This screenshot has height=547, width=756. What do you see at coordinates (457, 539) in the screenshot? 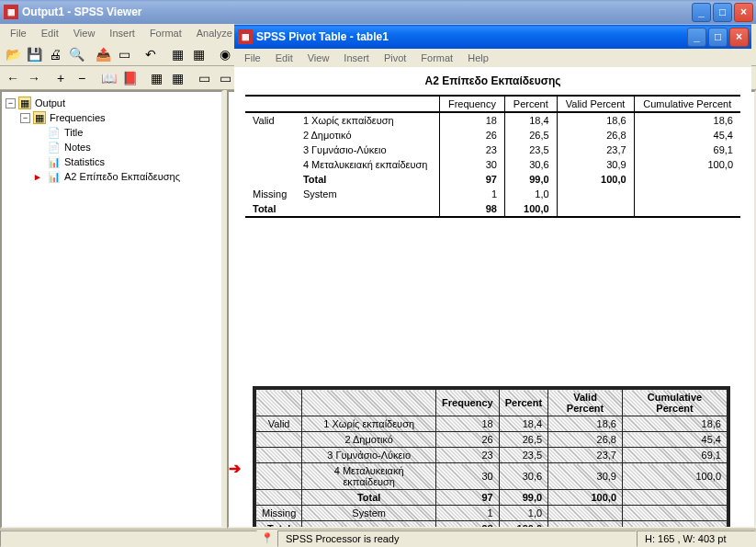
I see `status-text: SPSS Processor is ready` at bounding box center [457, 539].